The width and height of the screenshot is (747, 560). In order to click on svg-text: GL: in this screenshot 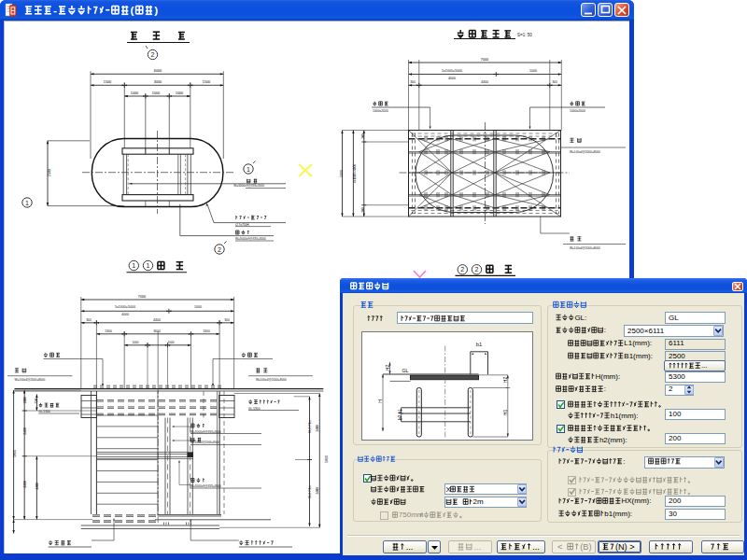, I will do `click(581, 317)`.